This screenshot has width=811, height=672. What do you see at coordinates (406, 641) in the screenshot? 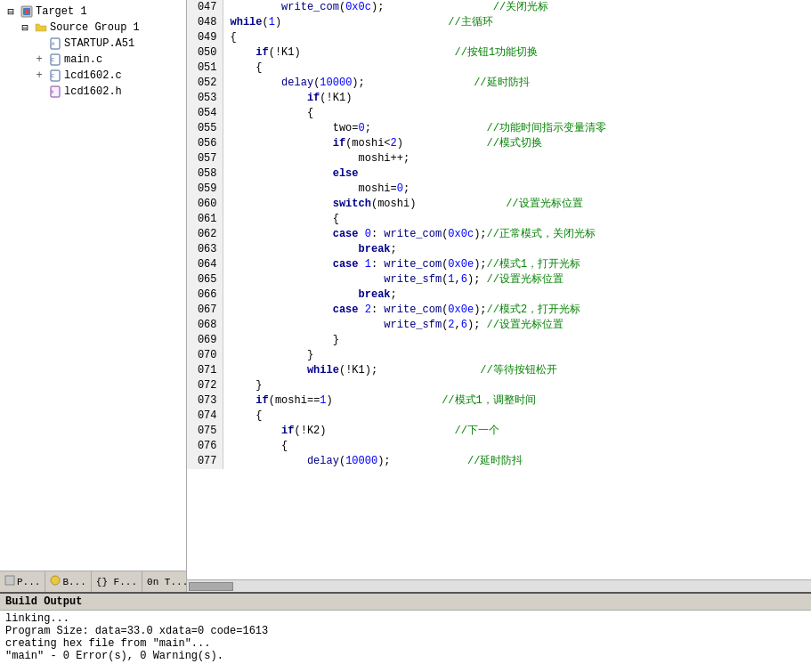
I see `build-output-content: linking... Program Size: data=33.0 xdata…` at bounding box center [406, 641].